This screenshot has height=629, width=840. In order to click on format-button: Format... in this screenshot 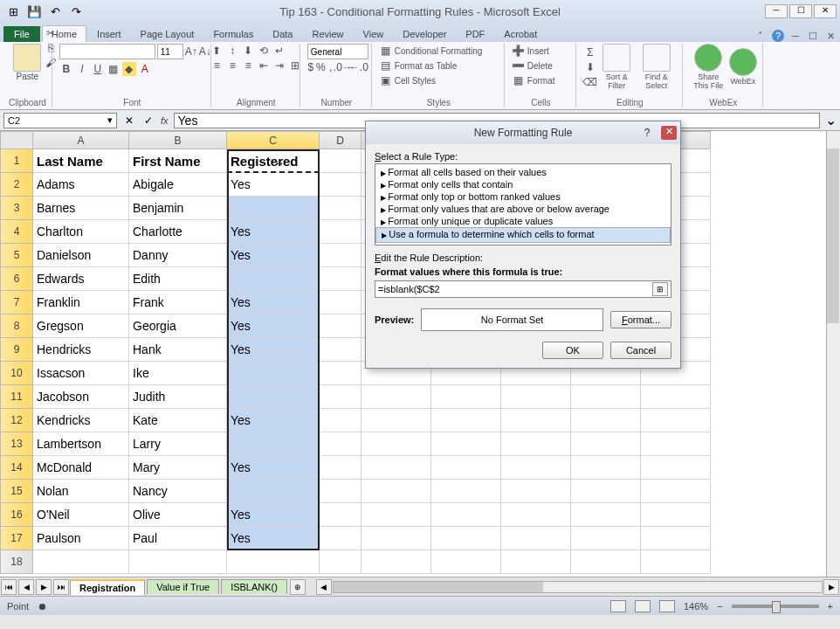, I will do `click(641, 320)`.